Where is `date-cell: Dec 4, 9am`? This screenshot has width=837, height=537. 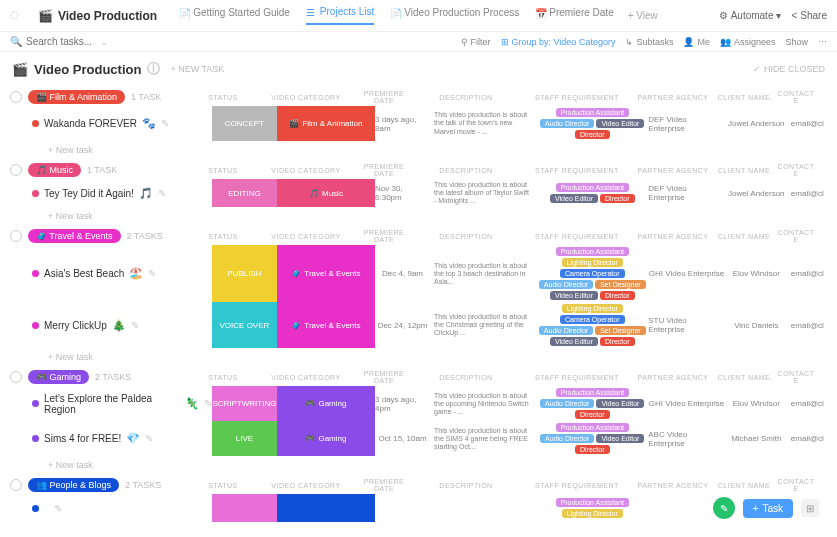 date-cell: Dec 4, 9am is located at coordinates (402, 274).